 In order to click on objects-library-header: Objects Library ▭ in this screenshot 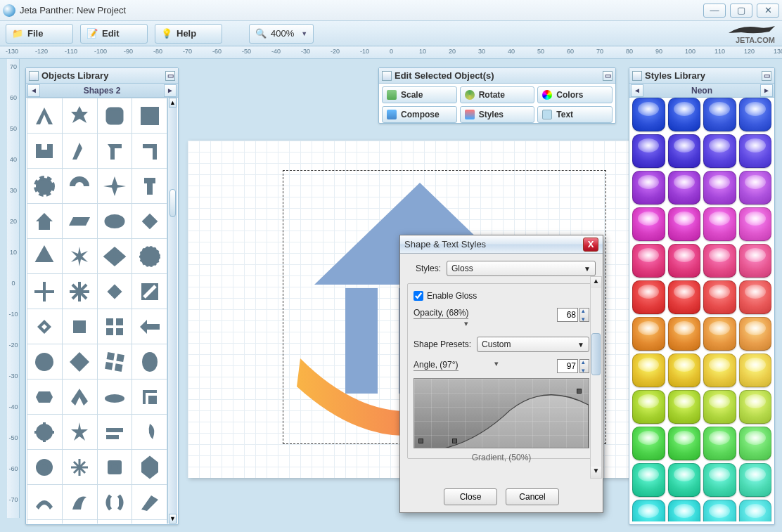, I will do `click(102, 76)`.